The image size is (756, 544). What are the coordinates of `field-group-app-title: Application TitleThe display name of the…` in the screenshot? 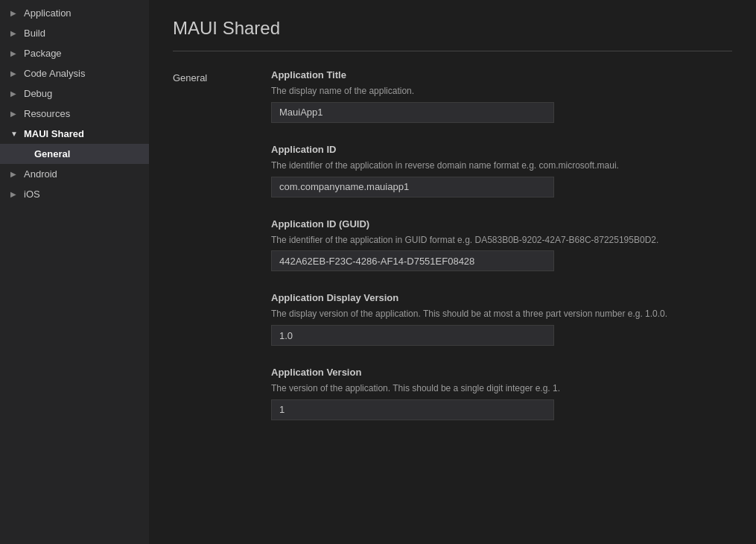 It's located at (502, 96).